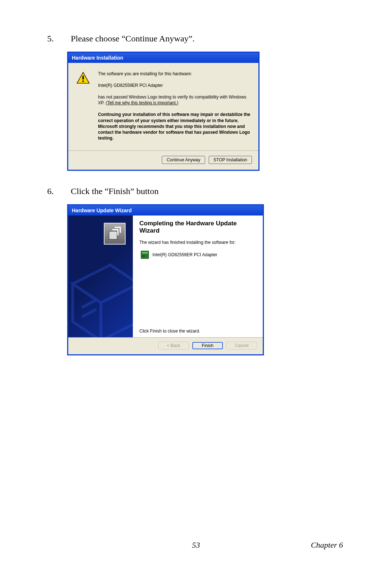 This screenshot has width=392, height=588. I want to click on continue-anyway-button: Continue Anyway, so click(184, 160).